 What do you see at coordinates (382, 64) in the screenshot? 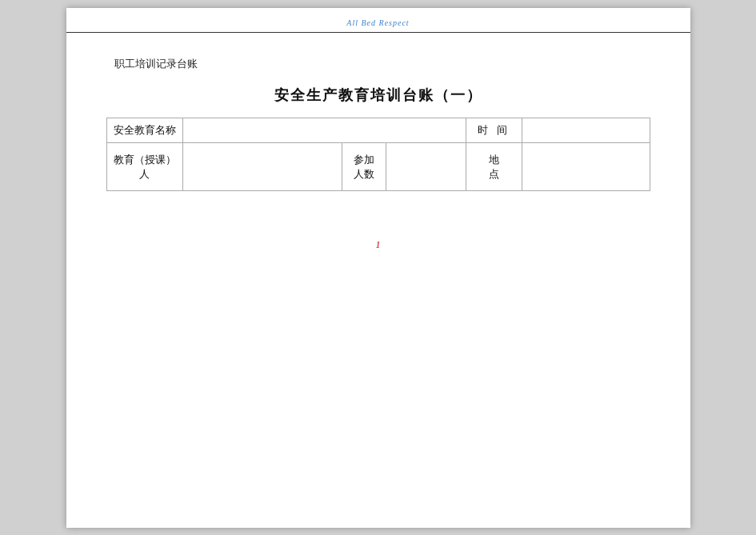
I see `breadcrumb: 职工培训记录台账` at bounding box center [382, 64].